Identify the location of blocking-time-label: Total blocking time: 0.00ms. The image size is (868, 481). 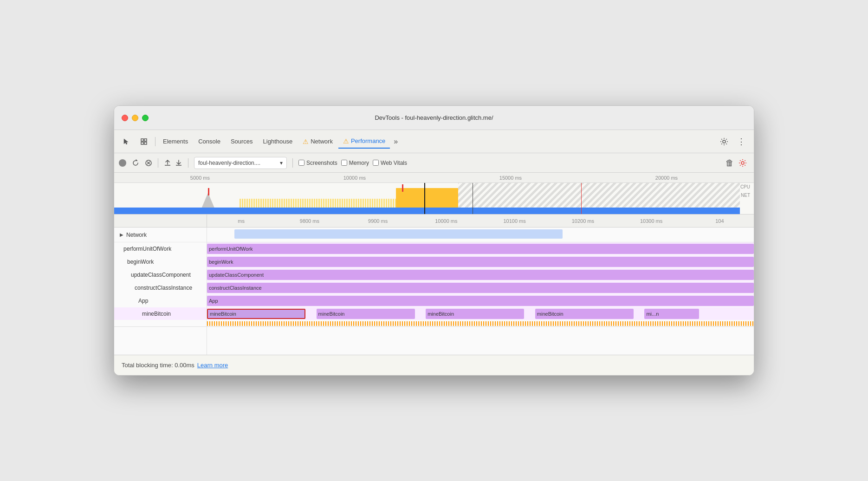
(158, 365).